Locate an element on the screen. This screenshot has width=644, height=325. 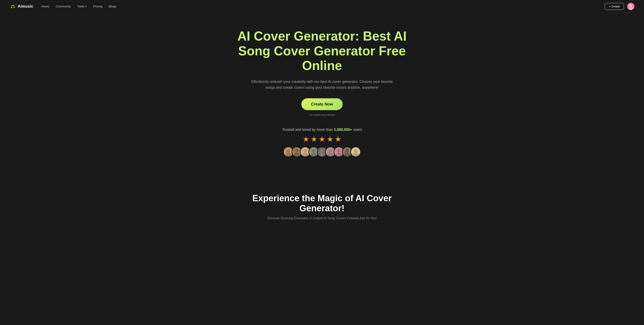
nav-item-community: Community is located at coordinates (64, 6).